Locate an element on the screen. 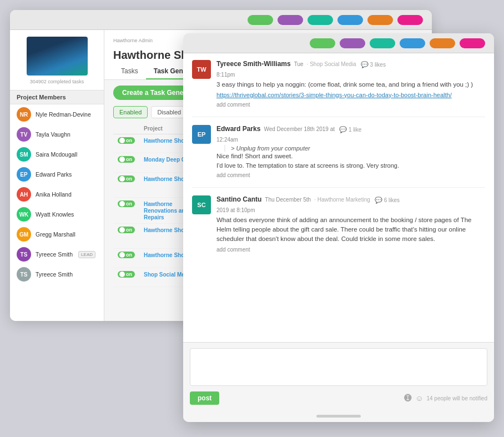  chat-avatar: TW is located at coordinates (201, 69).